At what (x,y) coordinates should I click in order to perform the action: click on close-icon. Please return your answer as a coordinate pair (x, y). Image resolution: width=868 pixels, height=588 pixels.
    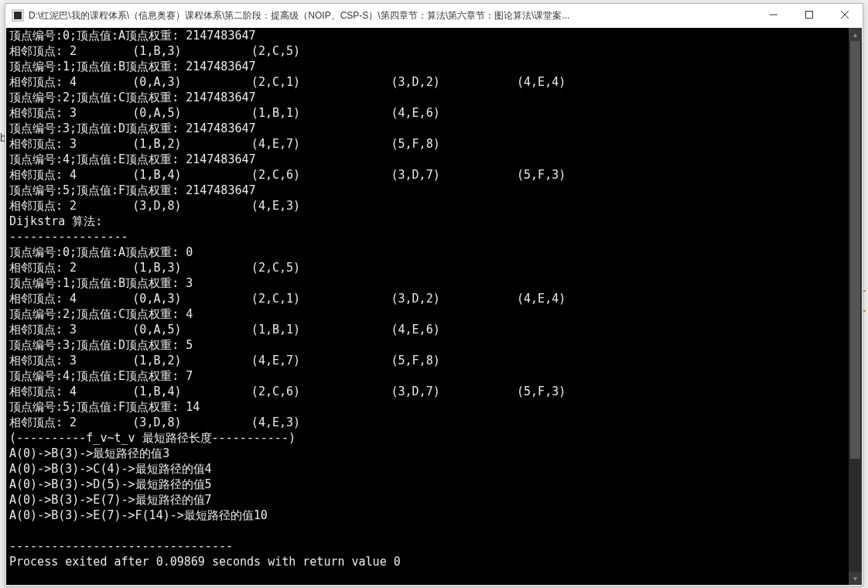
    Looking at the image, I should click on (845, 15).